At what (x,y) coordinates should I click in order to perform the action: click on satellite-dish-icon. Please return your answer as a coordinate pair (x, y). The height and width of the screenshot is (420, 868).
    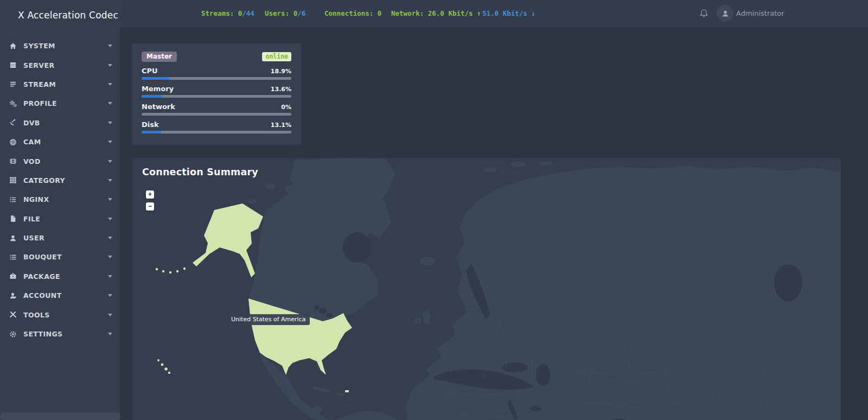
    Looking at the image, I should click on (13, 123).